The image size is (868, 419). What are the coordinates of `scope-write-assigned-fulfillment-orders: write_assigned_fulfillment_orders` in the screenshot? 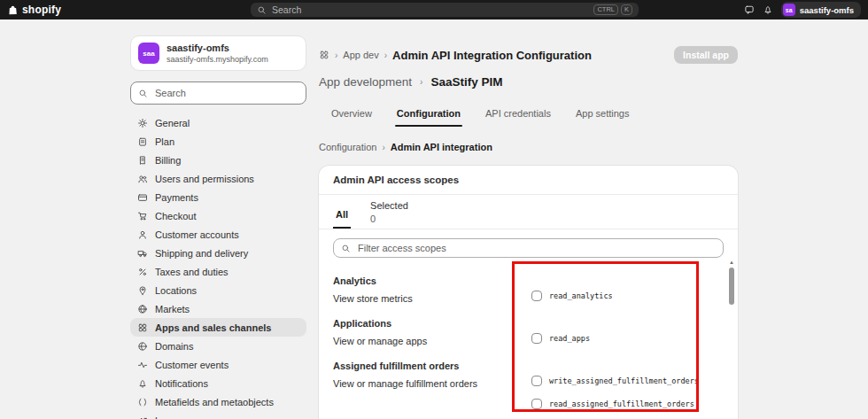 It's located at (615, 381).